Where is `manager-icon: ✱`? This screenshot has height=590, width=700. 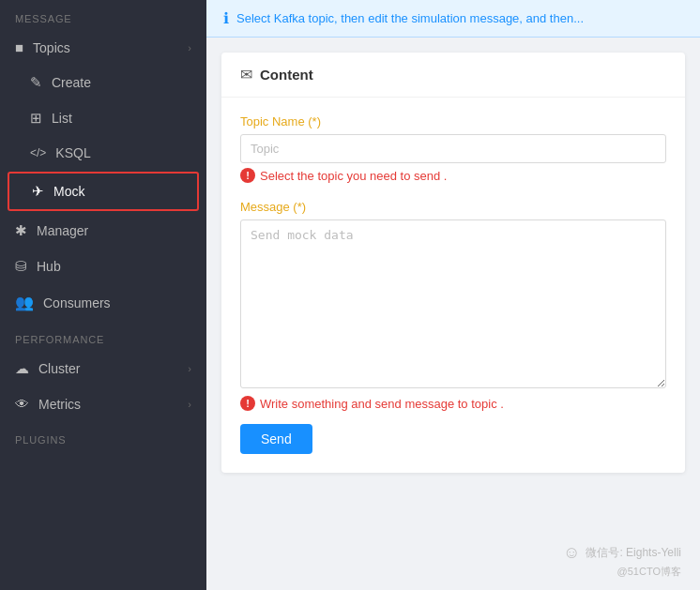 manager-icon: ✱ is located at coordinates (21, 231).